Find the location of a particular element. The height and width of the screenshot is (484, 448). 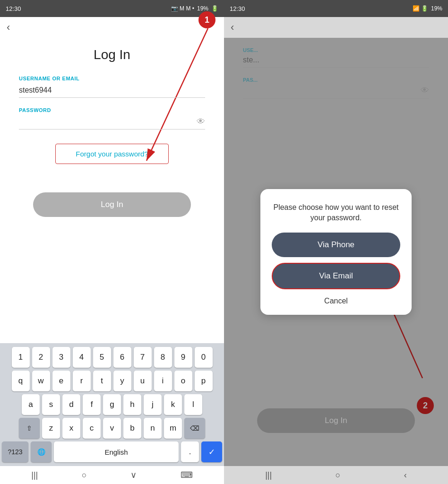

key-8: 8 is located at coordinates (163, 357).